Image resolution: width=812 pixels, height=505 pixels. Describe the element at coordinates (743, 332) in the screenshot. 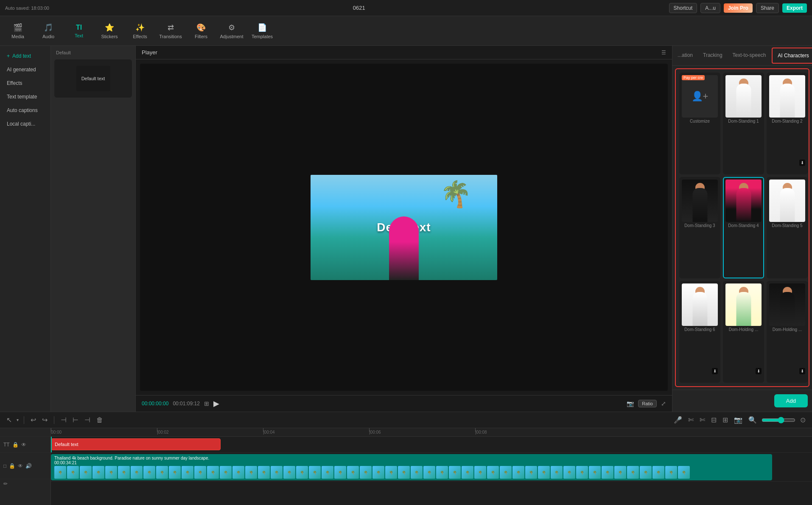

I see `char-card-dom-holding-1: ⬇ Dom-Holding ...` at that location.